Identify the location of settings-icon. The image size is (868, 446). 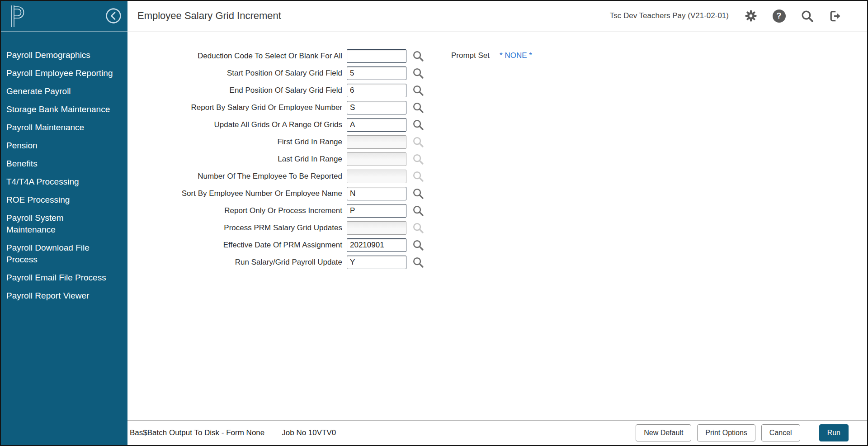
(751, 16).